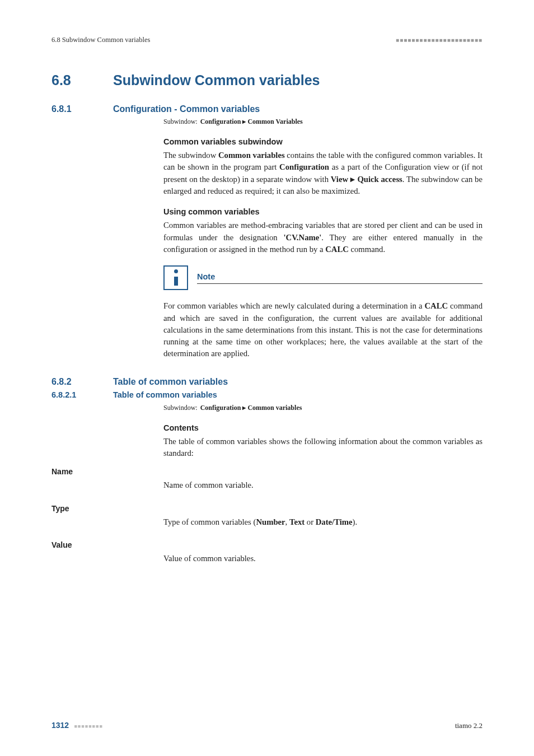 The image size is (534, 756). Describe the element at coordinates (294, 306) in the screenshot. I see `text: For common variables which are newly cal…` at that location.